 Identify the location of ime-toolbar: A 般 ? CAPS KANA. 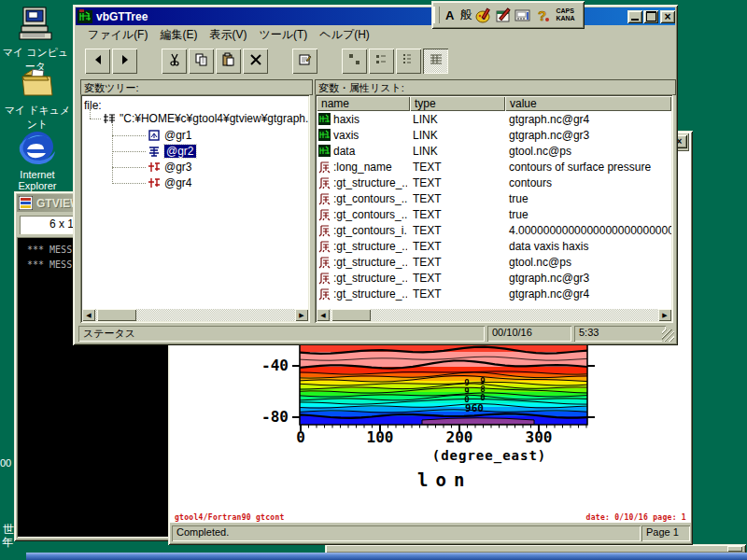
(508, 15).